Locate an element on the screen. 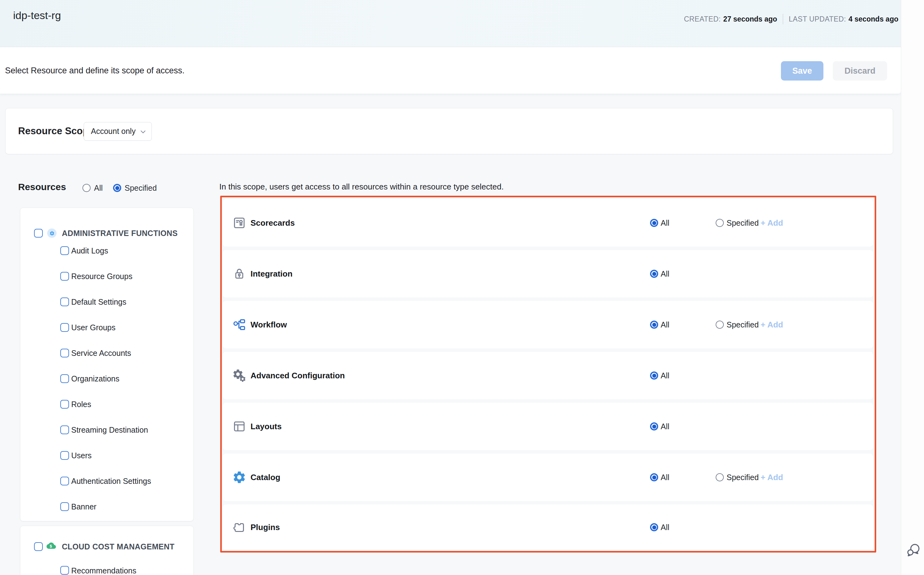 The width and height of the screenshot is (924, 575). updated-value: 4 seconds ago is located at coordinates (873, 19).